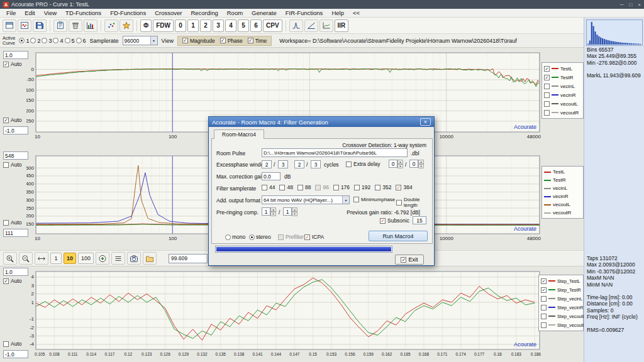 This screenshot has width=644, height=362. I want to click on scatter-icon, so click(111, 26).